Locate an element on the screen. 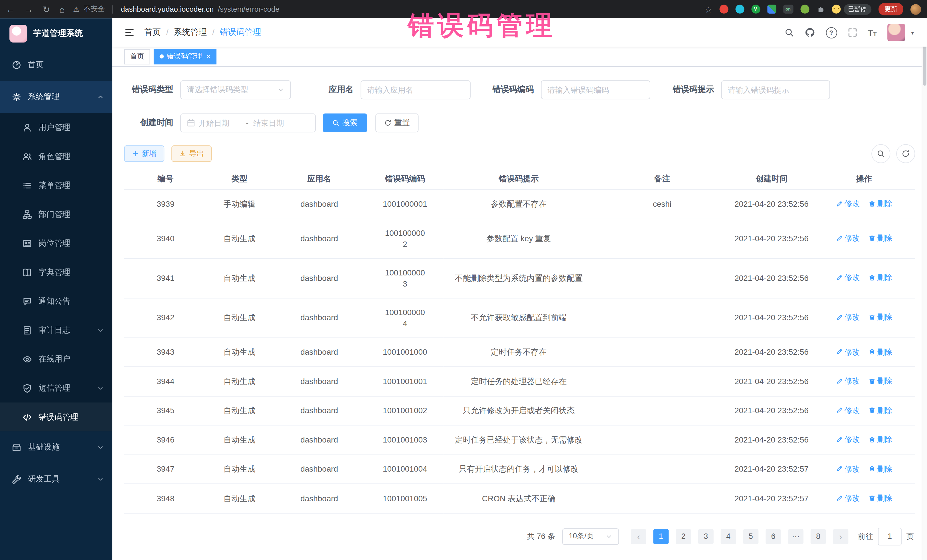 Image resolution: width=927 pixels, height=560 pixels. breadcrumb-home: 首页 is located at coordinates (153, 32).